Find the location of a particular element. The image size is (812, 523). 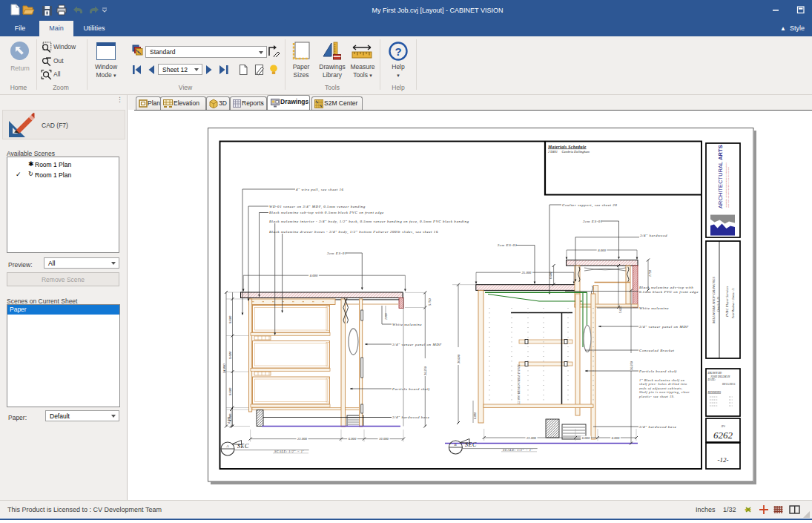

svg-text: 1.750 is located at coordinates (650, 273).